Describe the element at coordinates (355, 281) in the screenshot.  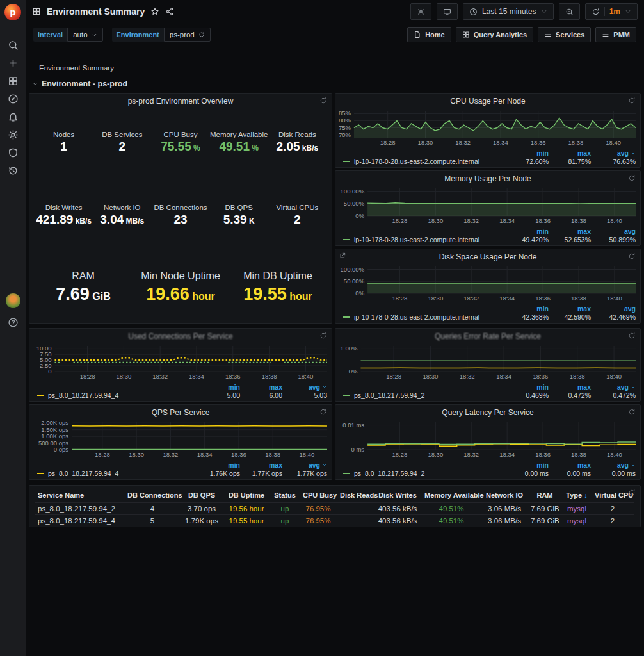
I see `svg-text: 50.00%` at that location.